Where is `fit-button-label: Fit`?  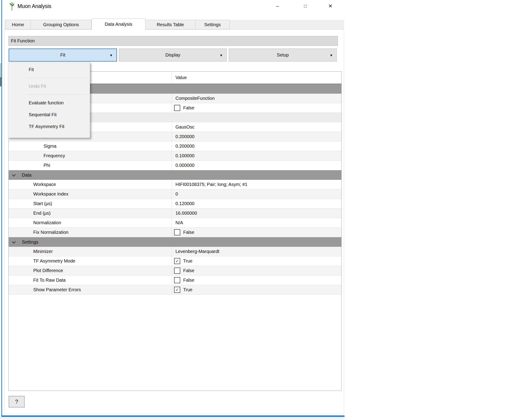 fit-button-label: Fit is located at coordinates (63, 55).